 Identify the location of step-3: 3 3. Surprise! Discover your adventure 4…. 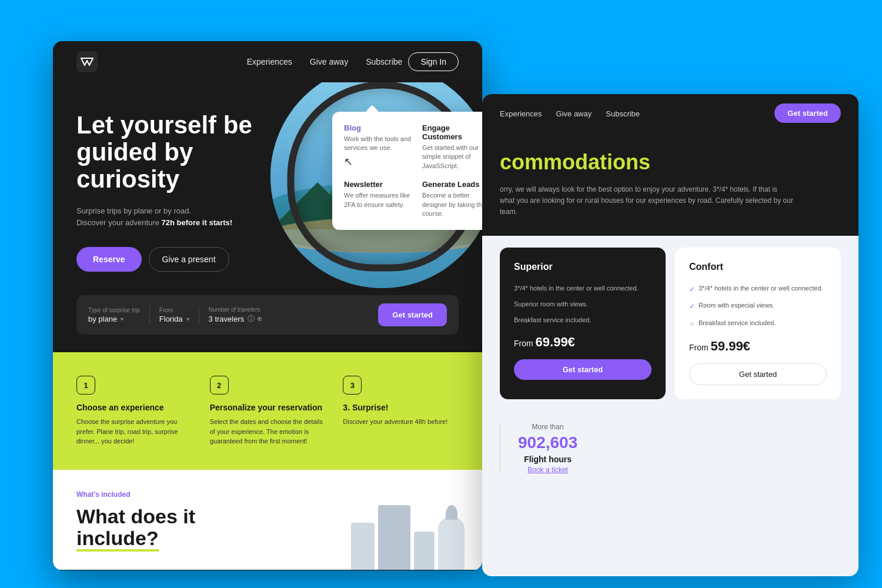
(401, 411).